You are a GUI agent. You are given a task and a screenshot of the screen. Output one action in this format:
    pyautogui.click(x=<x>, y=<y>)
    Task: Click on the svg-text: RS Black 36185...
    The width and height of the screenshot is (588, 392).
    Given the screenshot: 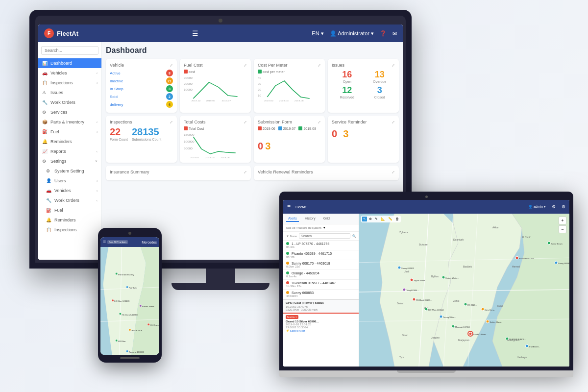 What is the action you would take?
    pyautogui.click(x=424, y=300)
    